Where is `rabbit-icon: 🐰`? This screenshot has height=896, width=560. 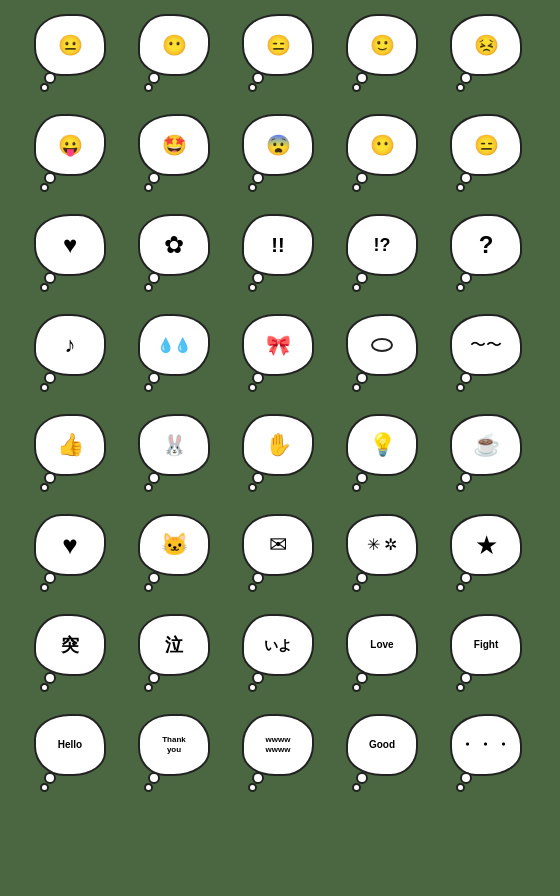
rabbit-icon: 🐰 is located at coordinates (174, 445).